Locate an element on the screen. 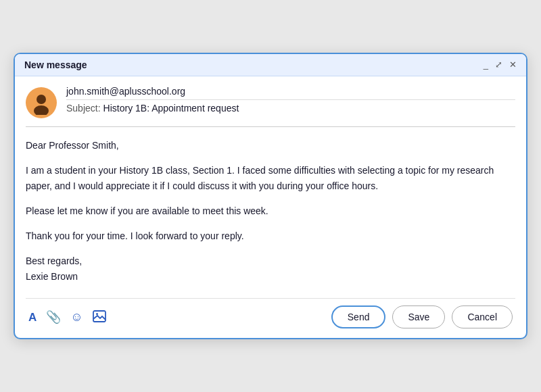 The image size is (541, 392). titlebar: New message _ ⤢ ✕ is located at coordinates (270, 65).